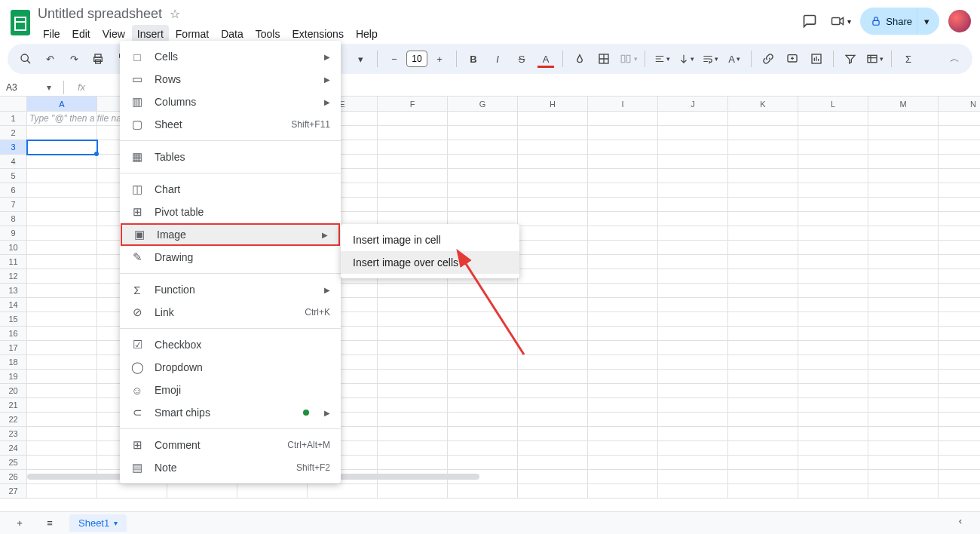 Image resolution: width=980 pixels, height=534 pixels. I want to click on row-header: 5, so click(14, 176).